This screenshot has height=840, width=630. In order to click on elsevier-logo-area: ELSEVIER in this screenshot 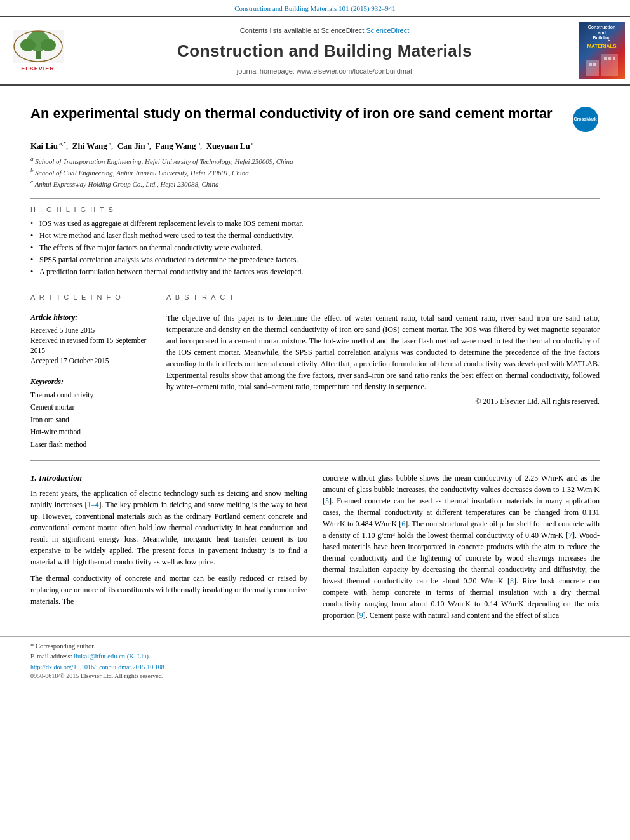, I will do `click(38, 51)`.